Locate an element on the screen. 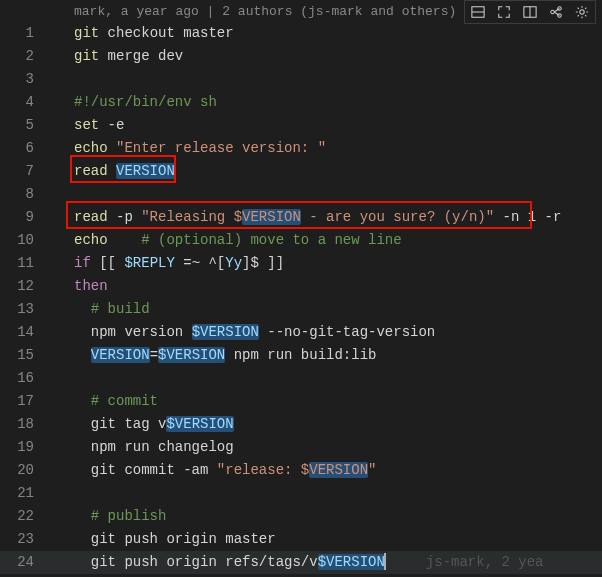 The width and height of the screenshot is (602, 577). line-number: 2 is located at coordinates (24, 56).